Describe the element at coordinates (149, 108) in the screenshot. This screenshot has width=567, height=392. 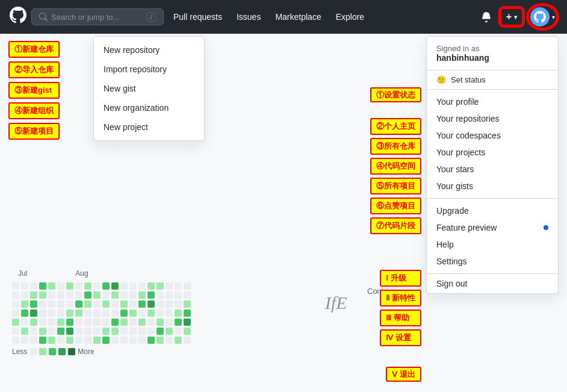
I see `new-organization-item: New organization` at that location.